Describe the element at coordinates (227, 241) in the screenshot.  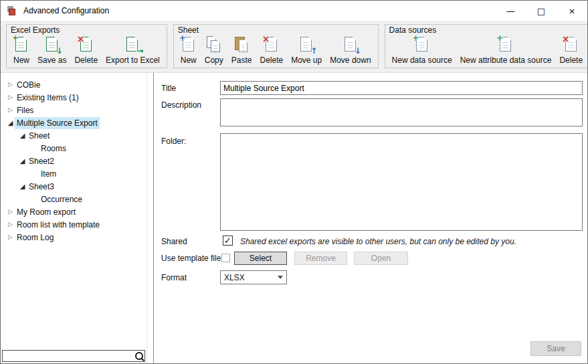
I see `shared-checkbox: ✓` at that location.